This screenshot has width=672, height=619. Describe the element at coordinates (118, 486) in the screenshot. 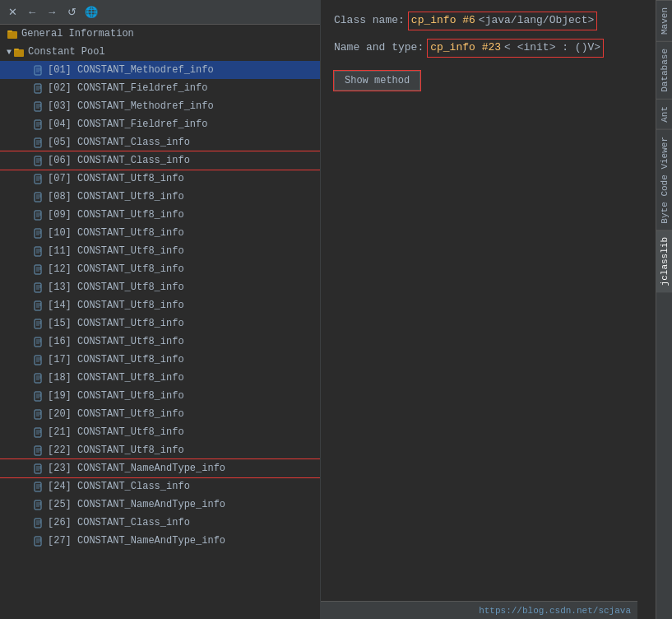

I see `tree-item-label: [24] CONSTANT_Class_info` at that location.